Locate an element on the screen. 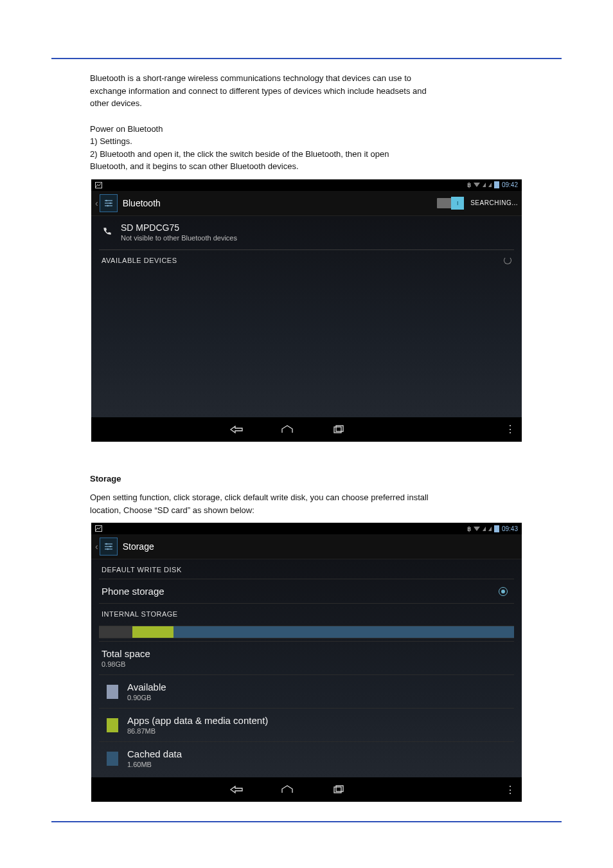 The width and height of the screenshot is (613, 868). text: Power on Bluetooth is located at coordinates (126, 129).